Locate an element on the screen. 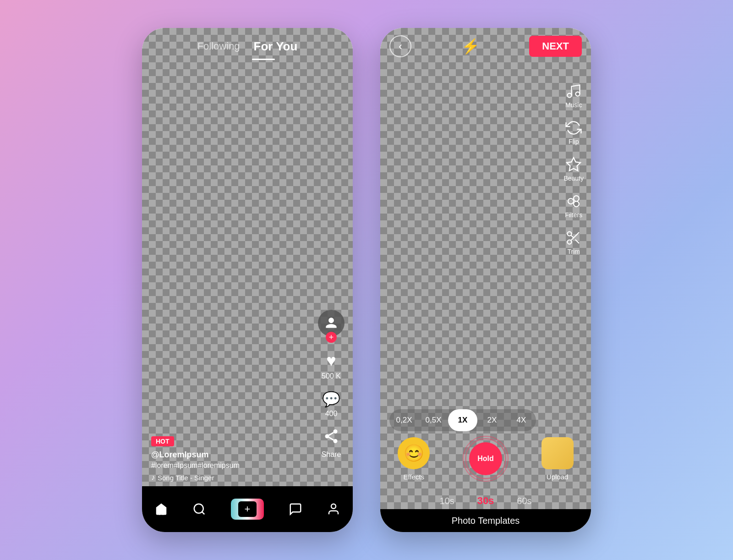  speed-2x: 2X is located at coordinates (492, 420).